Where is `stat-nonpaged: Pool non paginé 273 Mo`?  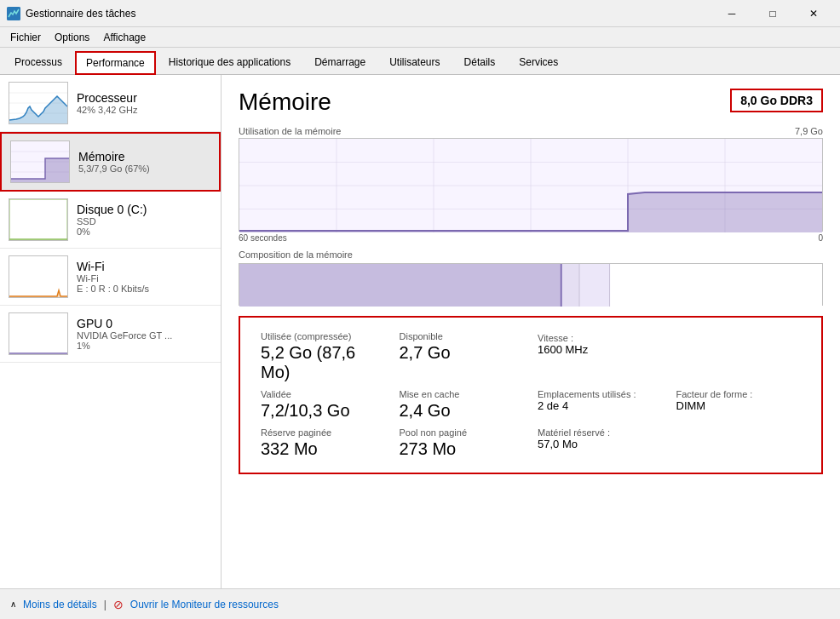
stat-nonpaged: Pool non paginé 273 Mo is located at coordinates (462, 443).